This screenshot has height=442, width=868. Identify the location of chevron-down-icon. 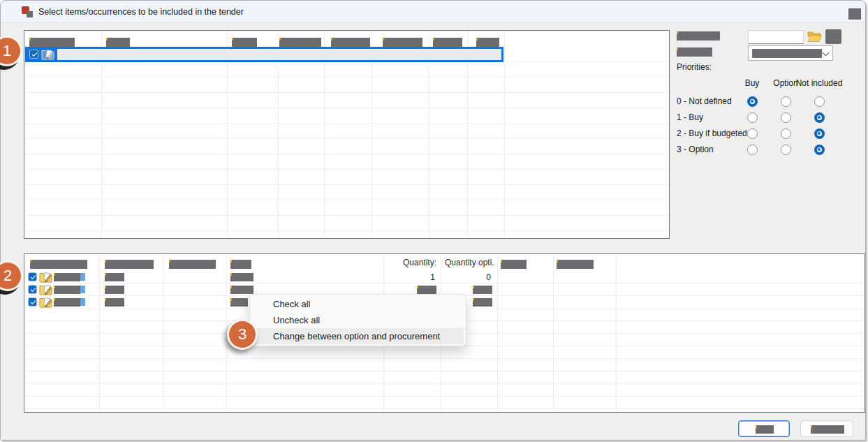
(826, 53).